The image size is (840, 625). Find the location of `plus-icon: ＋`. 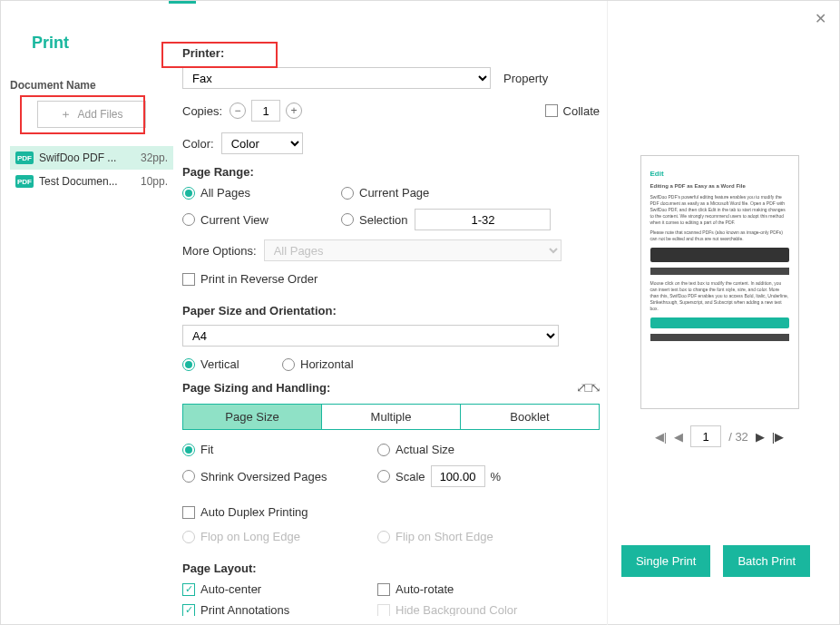

plus-icon: ＋ is located at coordinates (65, 114).